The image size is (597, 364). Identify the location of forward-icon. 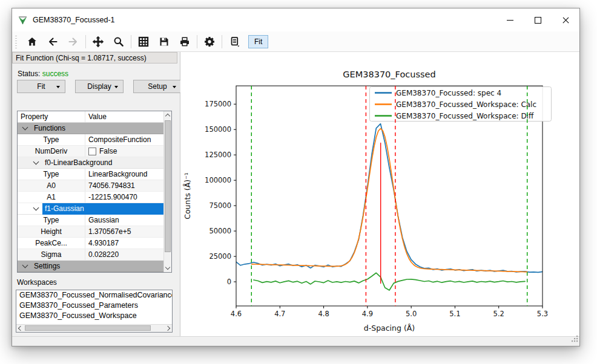
(73, 42).